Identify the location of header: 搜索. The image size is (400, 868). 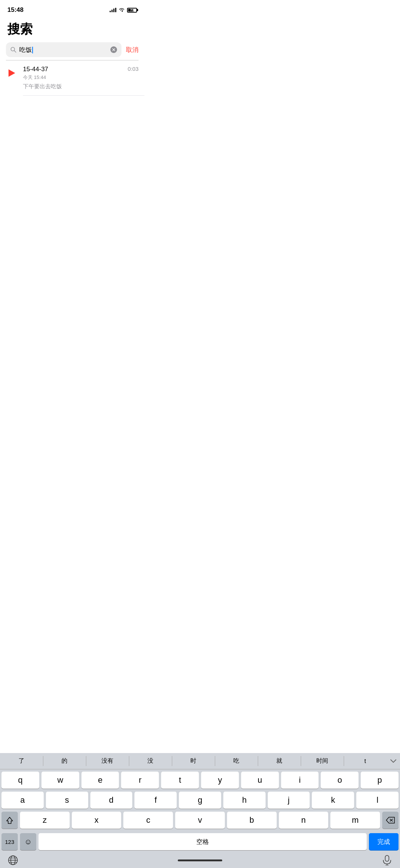
(72, 30).